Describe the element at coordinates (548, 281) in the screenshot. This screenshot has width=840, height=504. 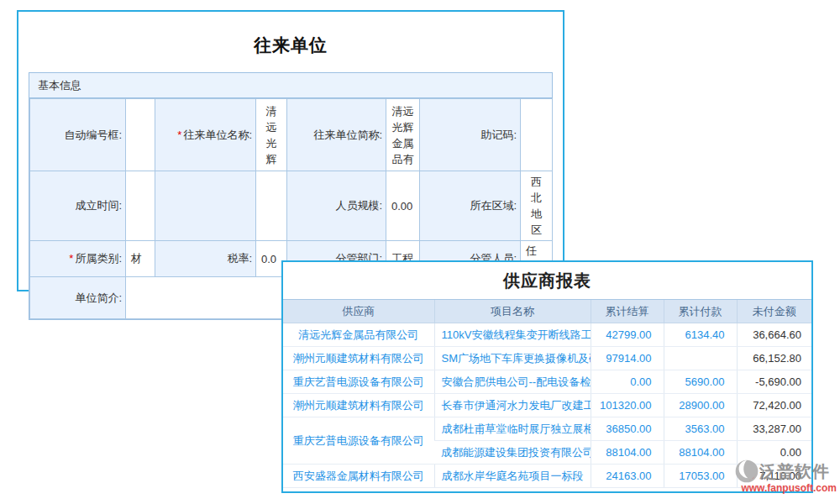
I see `panel-title-supplier-report: 供应商报表` at that location.